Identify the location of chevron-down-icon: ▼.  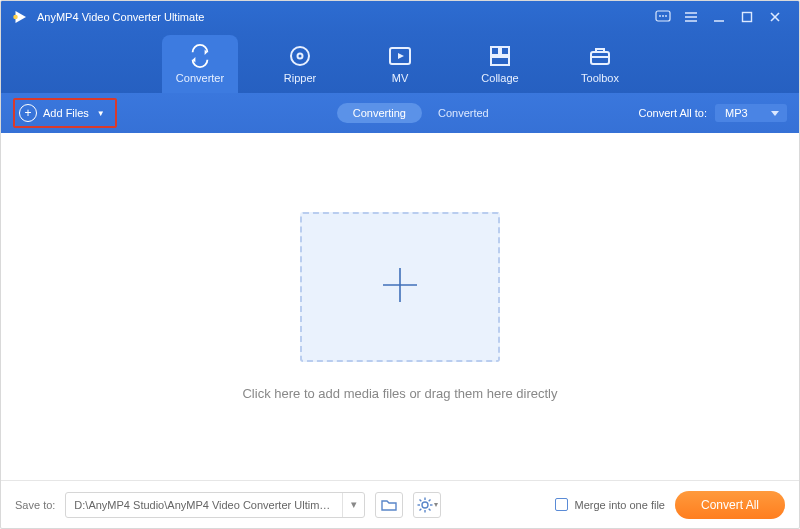
(101, 114).